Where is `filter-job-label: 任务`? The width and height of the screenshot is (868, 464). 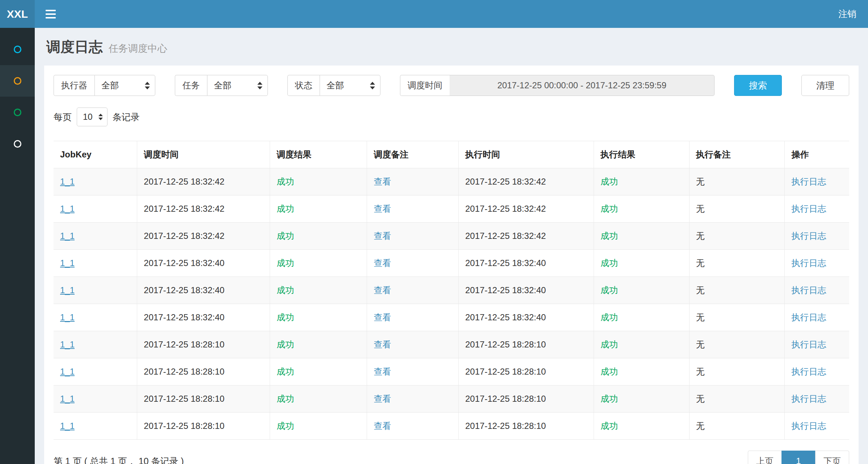 filter-job-label: 任务 is located at coordinates (191, 85).